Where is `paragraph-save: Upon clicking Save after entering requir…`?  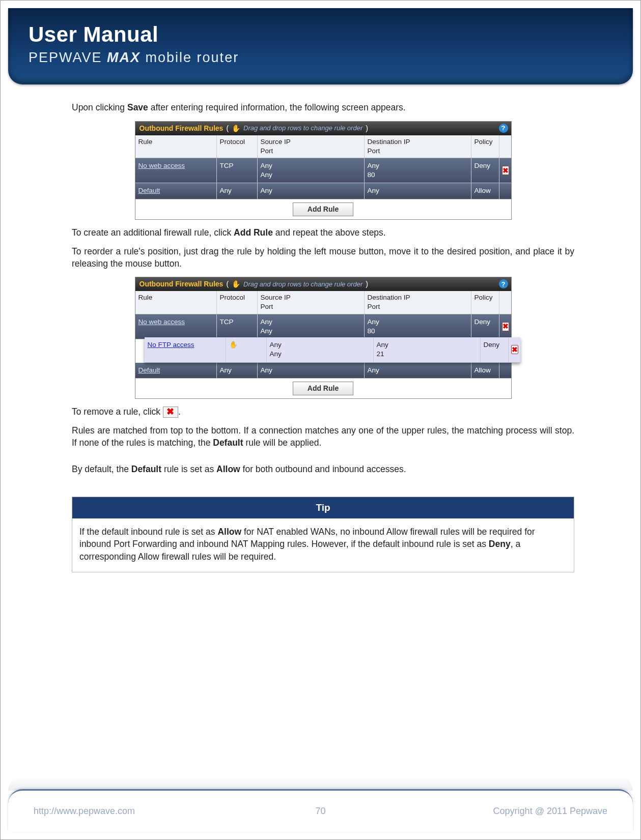
paragraph-save: Upon clicking Save after entering requir… is located at coordinates (323, 108).